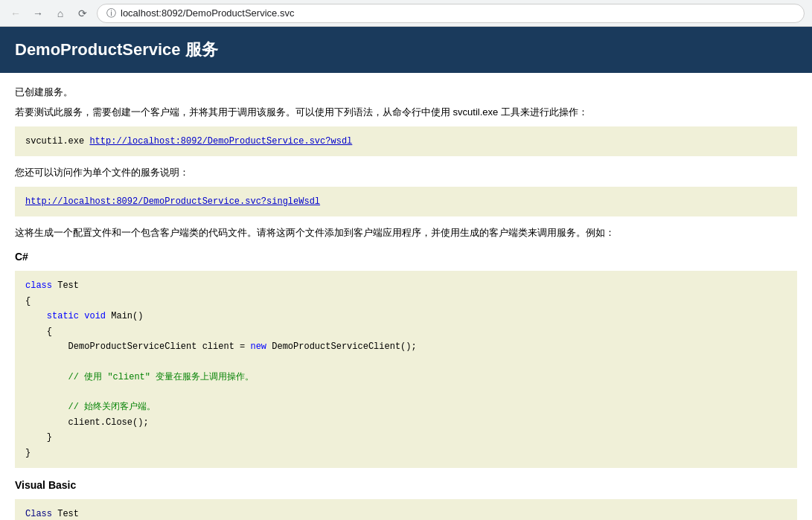 Image resolution: width=812 pixels, height=520 pixels. Describe the element at coordinates (406, 485) in the screenshot. I see `vb-title: Visual Basic` at that location.